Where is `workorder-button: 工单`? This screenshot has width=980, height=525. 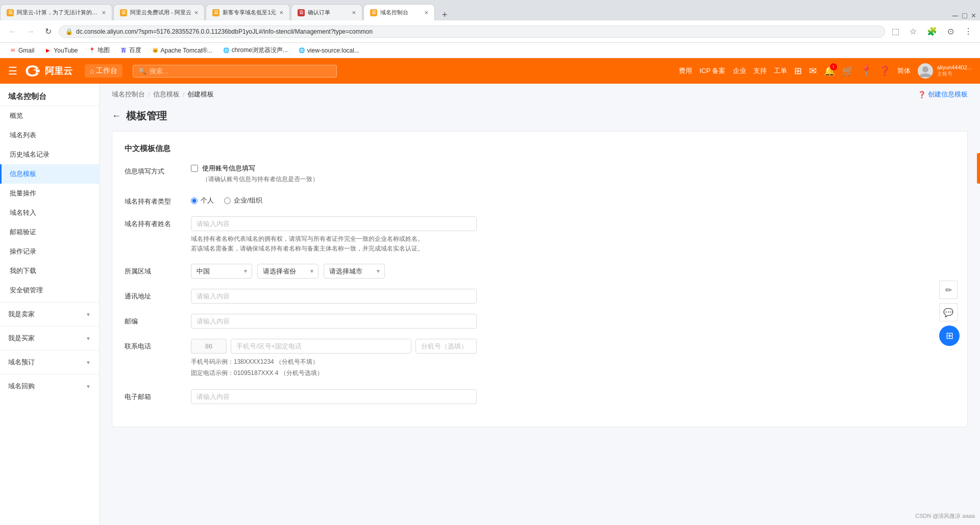 workorder-button: 工单 is located at coordinates (780, 71).